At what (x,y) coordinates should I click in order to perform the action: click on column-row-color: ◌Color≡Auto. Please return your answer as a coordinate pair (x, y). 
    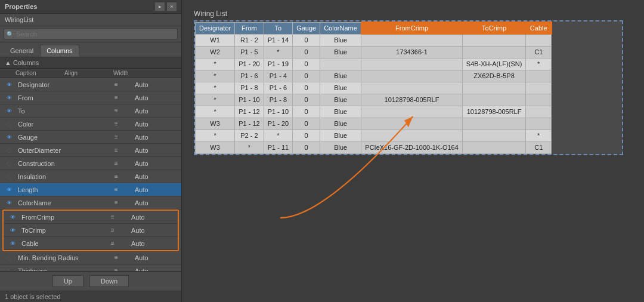
    Looking at the image, I should click on (91, 124).